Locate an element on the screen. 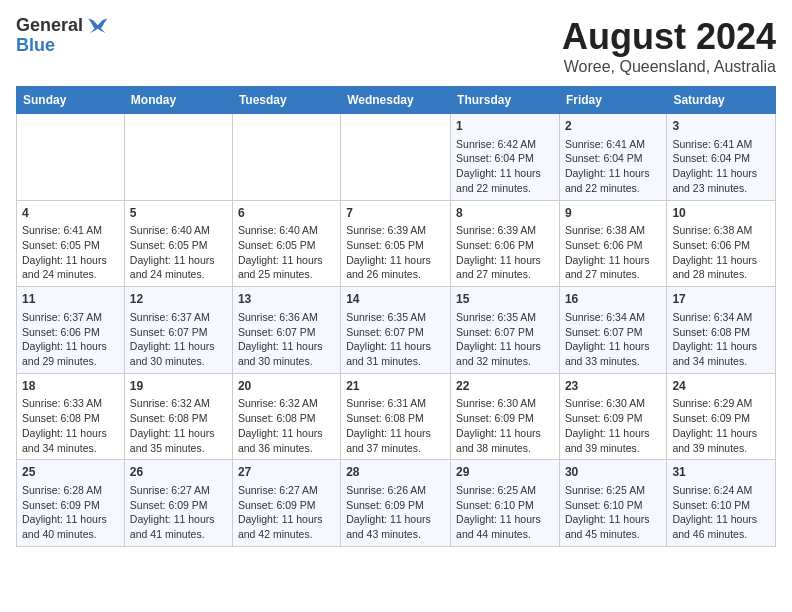 Image resolution: width=792 pixels, height=612 pixels. day-number: 12 is located at coordinates (178, 300).